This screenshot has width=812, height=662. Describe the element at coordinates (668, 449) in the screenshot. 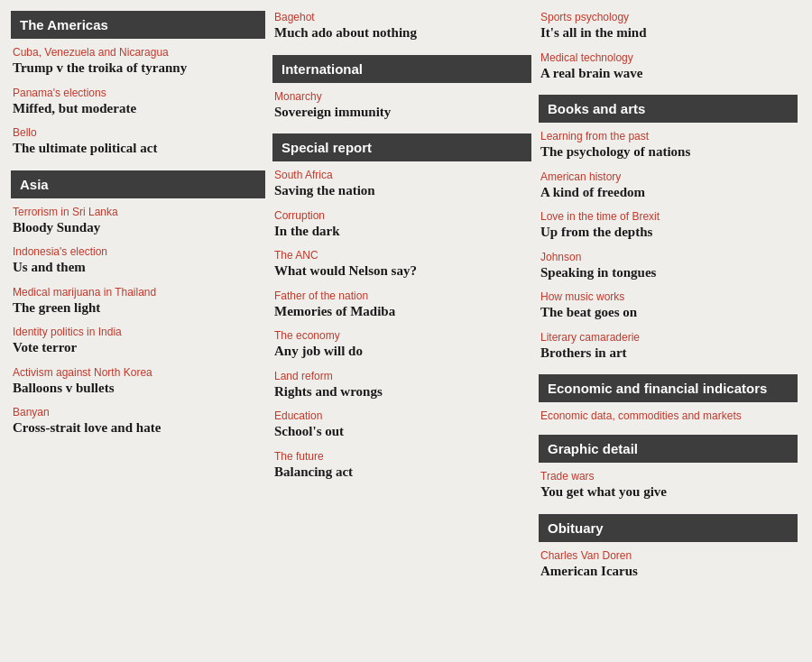

I see `section-header: Graphic detail` at that location.